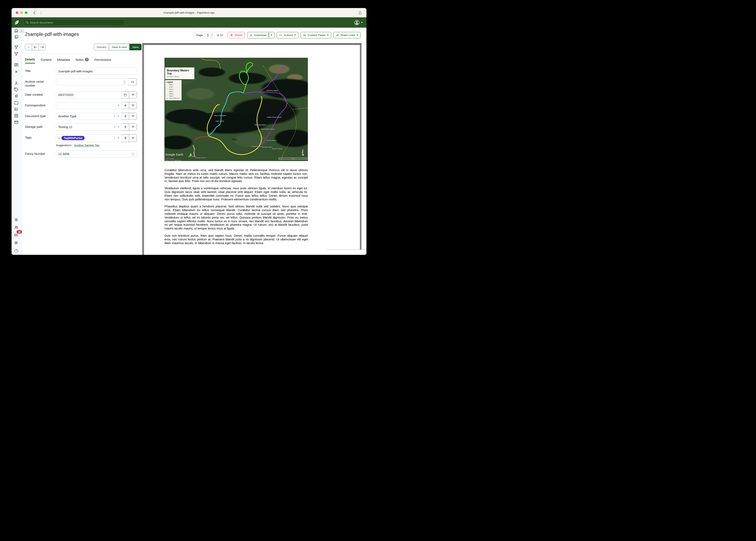 This screenshot has height=541, width=756. Describe the element at coordinates (16, 65) in the screenshot. I see `sidebar-item-open-document` at that location.